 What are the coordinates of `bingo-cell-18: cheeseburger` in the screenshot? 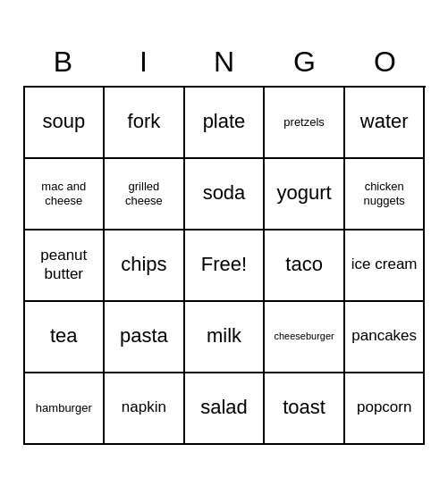 It's located at (305, 338).